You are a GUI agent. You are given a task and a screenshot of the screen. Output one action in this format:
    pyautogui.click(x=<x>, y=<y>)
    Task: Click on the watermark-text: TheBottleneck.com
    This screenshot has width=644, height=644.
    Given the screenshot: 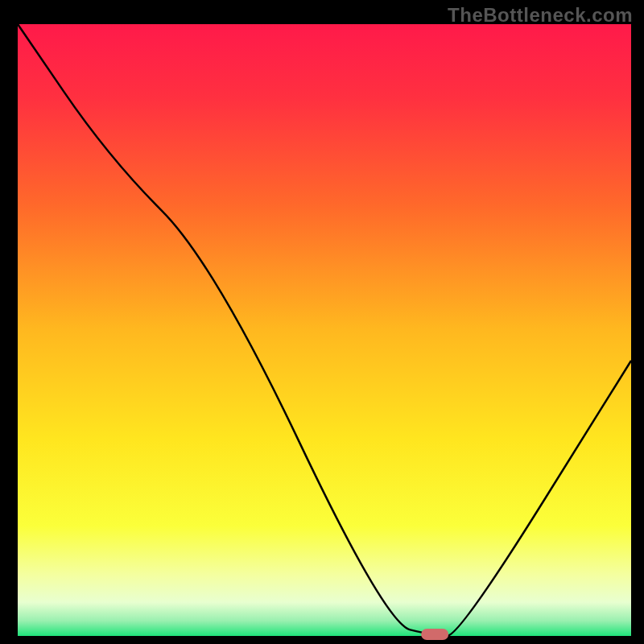 What is the action you would take?
    pyautogui.click(x=540, y=15)
    